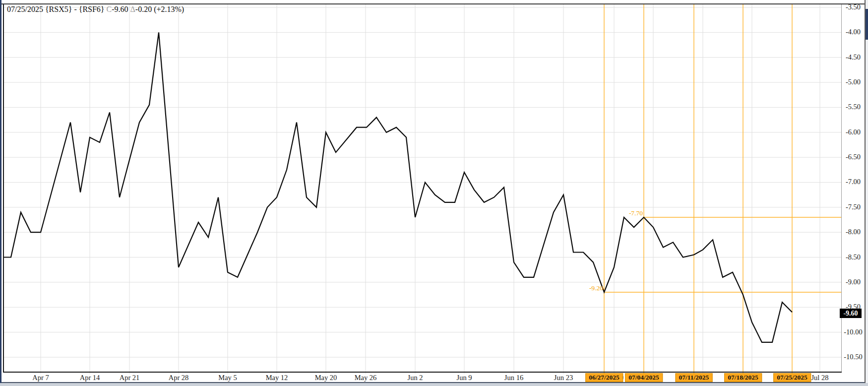 Image resolution: width=868 pixels, height=386 pixels. What do you see at coordinates (851, 314) in the screenshot?
I see `last-price-badge: -9.60` at bounding box center [851, 314].